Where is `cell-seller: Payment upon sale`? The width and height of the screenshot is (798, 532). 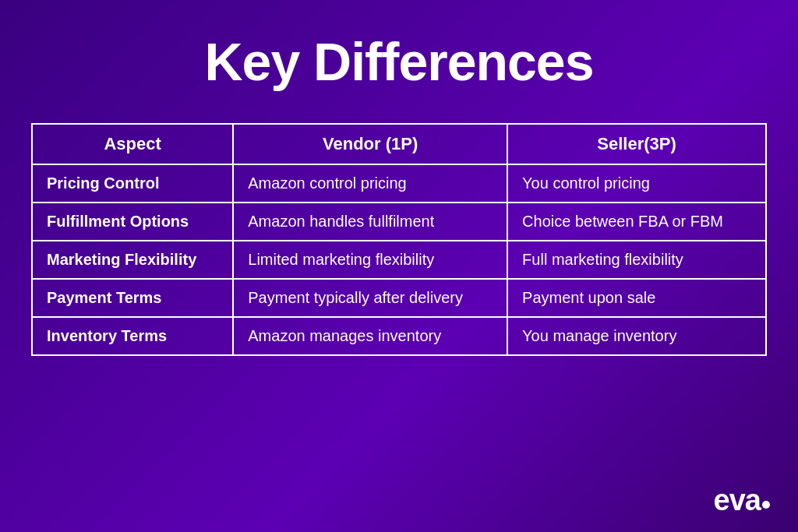 cell-seller: Payment upon sale is located at coordinates (637, 298).